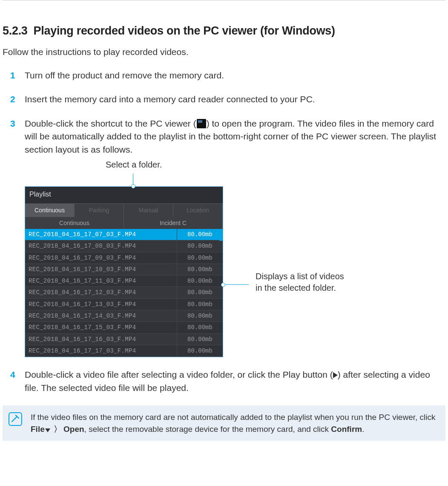 The height and width of the screenshot is (486, 448). Describe the element at coordinates (124, 293) in the screenshot. I see `file-list: REC_2018_04_16_17_07_03_F.MP480.00mbREC_…` at that location.